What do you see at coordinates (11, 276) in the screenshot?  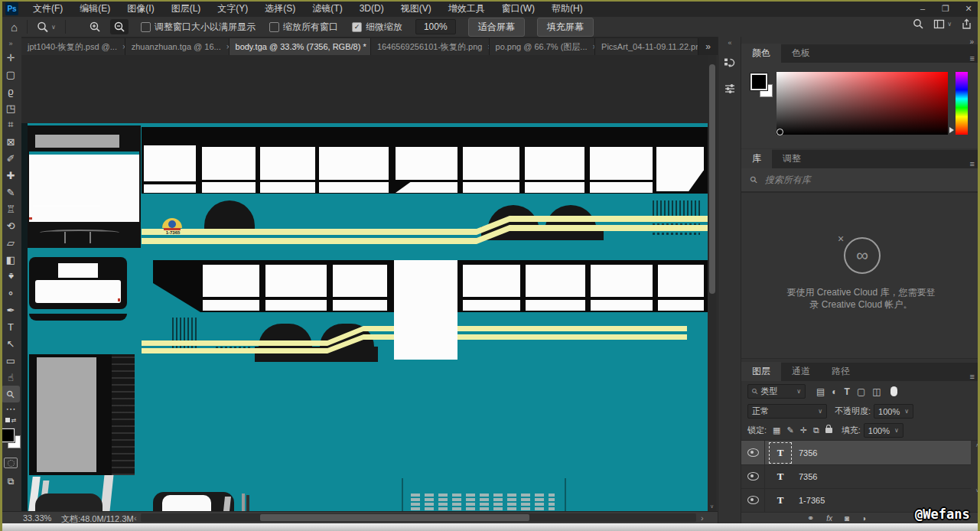 I see `blur-tool: ♠` at bounding box center [11, 276].